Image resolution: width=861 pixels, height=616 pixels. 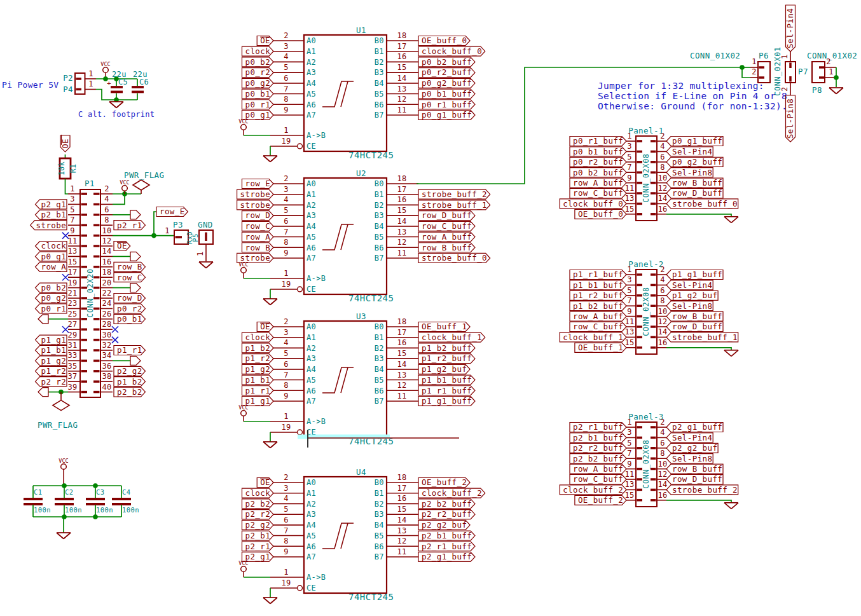 What do you see at coordinates (258, 359) in the screenshot?
I see `net-label-p1_r2: p1_r2` at bounding box center [258, 359].